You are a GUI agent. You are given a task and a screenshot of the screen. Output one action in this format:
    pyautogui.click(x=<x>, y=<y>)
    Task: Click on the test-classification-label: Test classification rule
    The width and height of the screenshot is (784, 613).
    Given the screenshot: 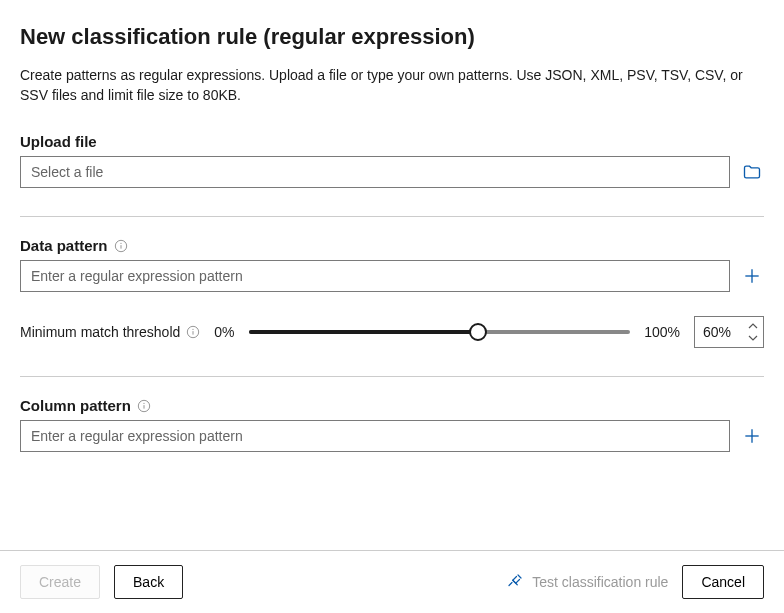 What is the action you would take?
    pyautogui.click(x=600, y=582)
    